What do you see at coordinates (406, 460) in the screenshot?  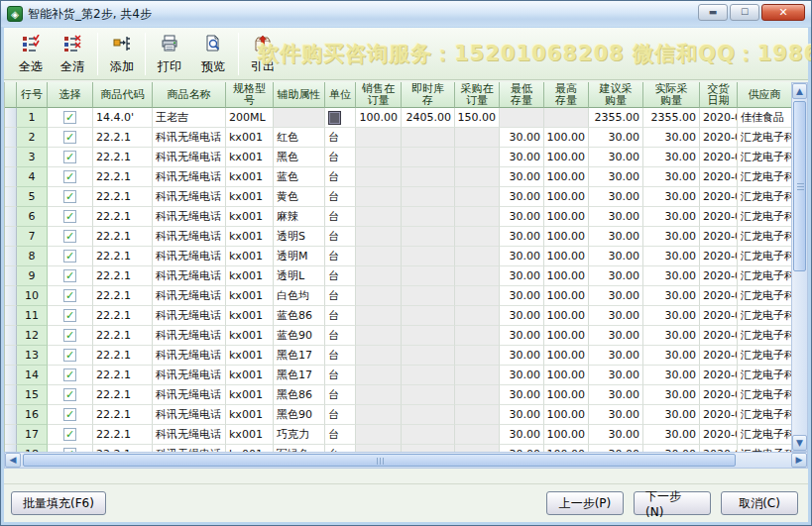 I see `horizontal-scrollbar: ◀ ▶` at bounding box center [406, 460].